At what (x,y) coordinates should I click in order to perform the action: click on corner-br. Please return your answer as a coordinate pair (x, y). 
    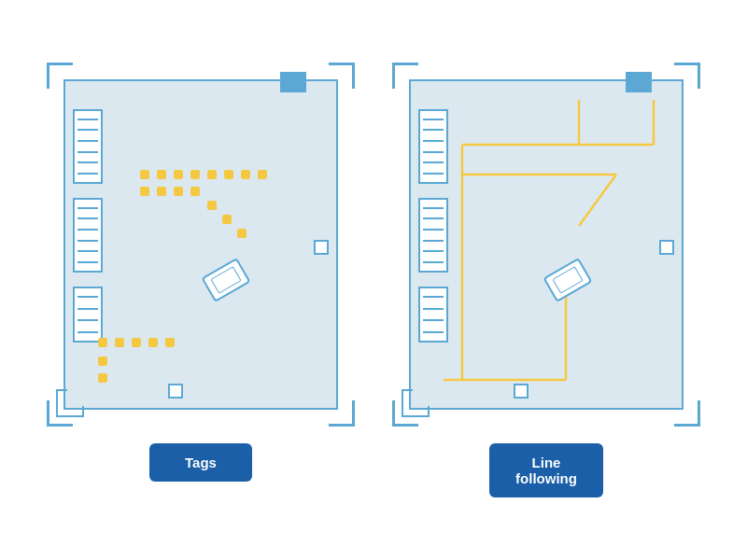
    Looking at the image, I should click on (342, 413).